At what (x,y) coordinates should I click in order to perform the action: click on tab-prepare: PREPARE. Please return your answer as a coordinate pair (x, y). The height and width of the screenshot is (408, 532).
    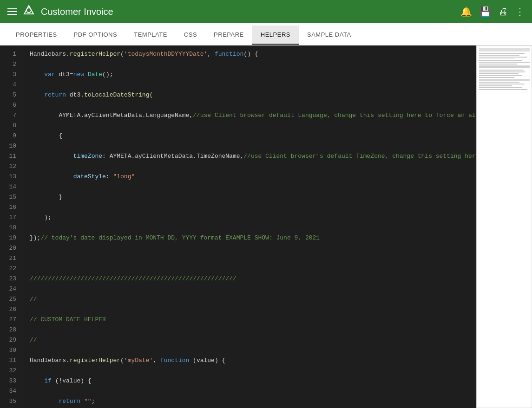
    Looking at the image, I should click on (229, 35).